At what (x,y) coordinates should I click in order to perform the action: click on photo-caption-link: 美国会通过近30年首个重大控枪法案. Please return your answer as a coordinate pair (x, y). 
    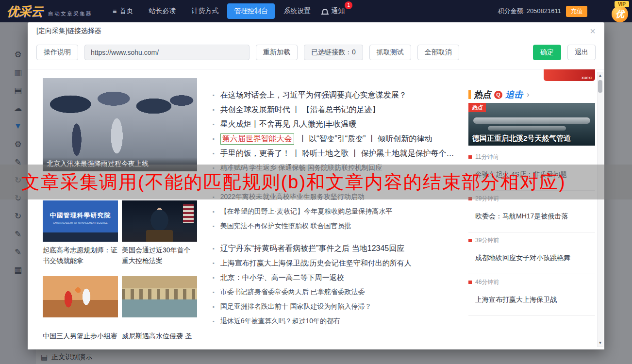
    Looking at the image, I should click on (159, 255).